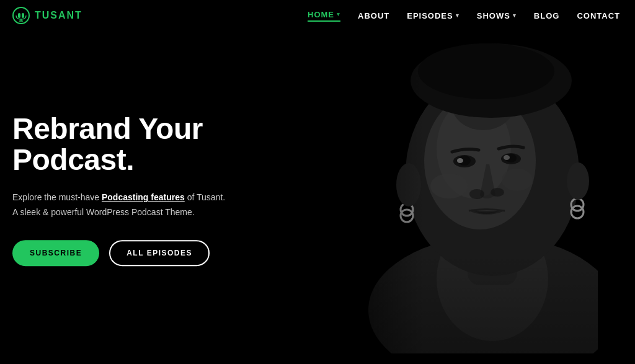 The width and height of the screenshot is (635, 364). I want to click on nav-about: ABOUT, so click(373, 16).